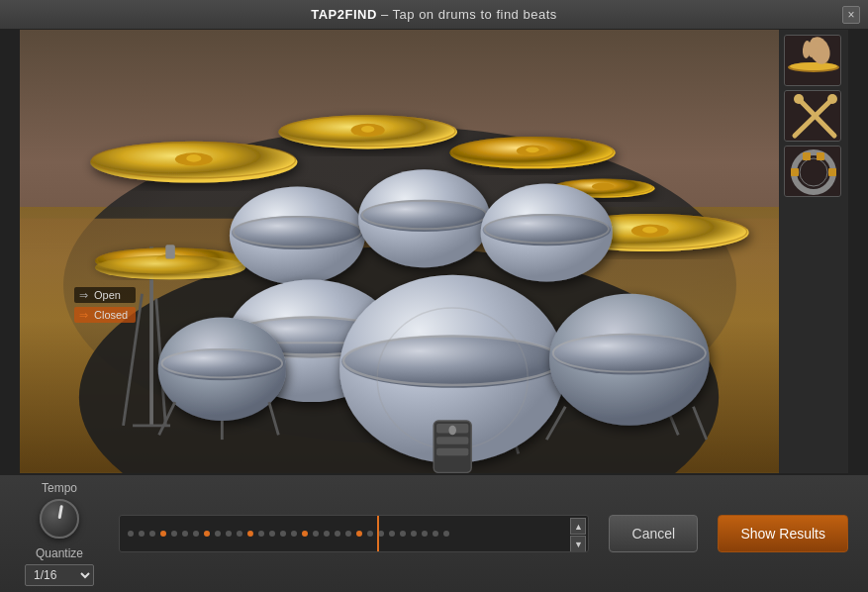  What do you see at coordinates (434, 14) in the screenshot?
I see `title-text: TAP2FIND – Tap on drums to find beats` at bounding box center [434, 14].